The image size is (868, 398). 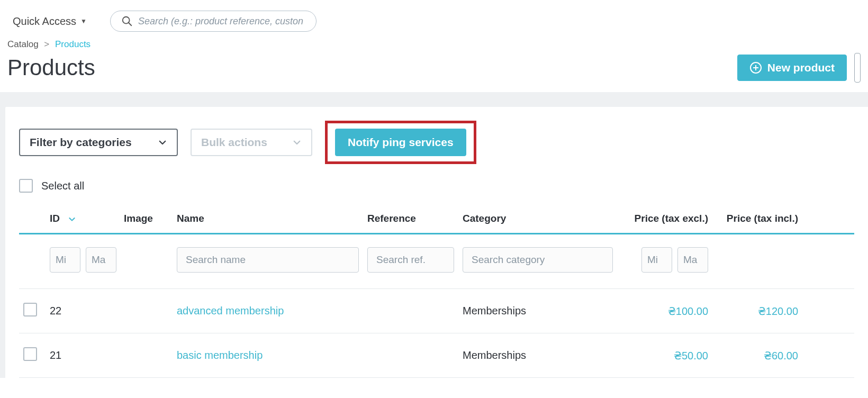 I want to click on breadcrumb: Catalog > Products, so click(x=434, y=45).